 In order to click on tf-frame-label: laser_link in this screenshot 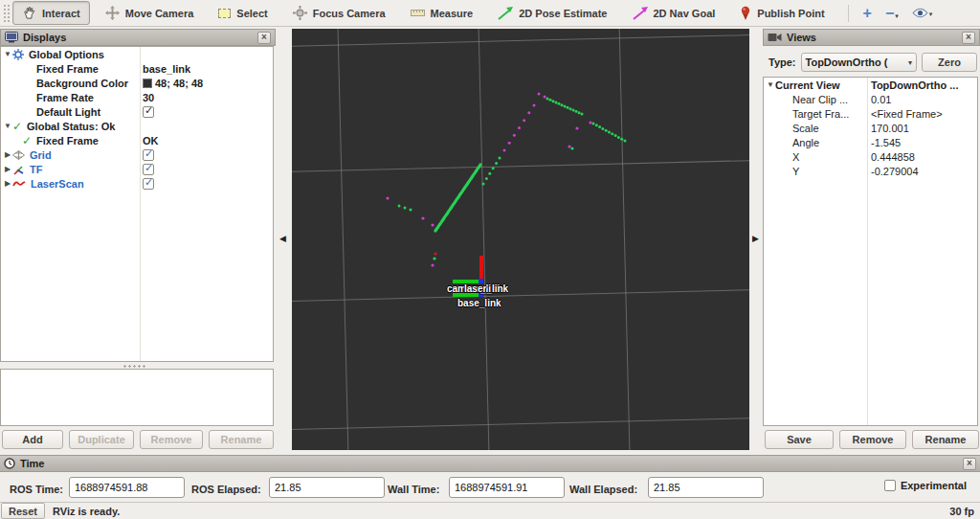, I will do `click(486, 289)`.